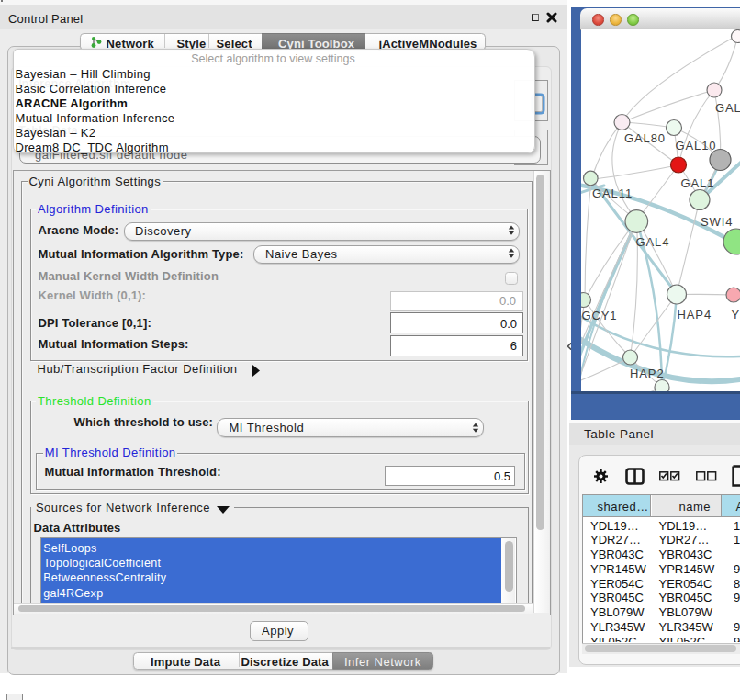  What do you see at coordinates (696, 145) in the screenshot?
I see `svg-text: GAL10` at bounding box center [696, 145].